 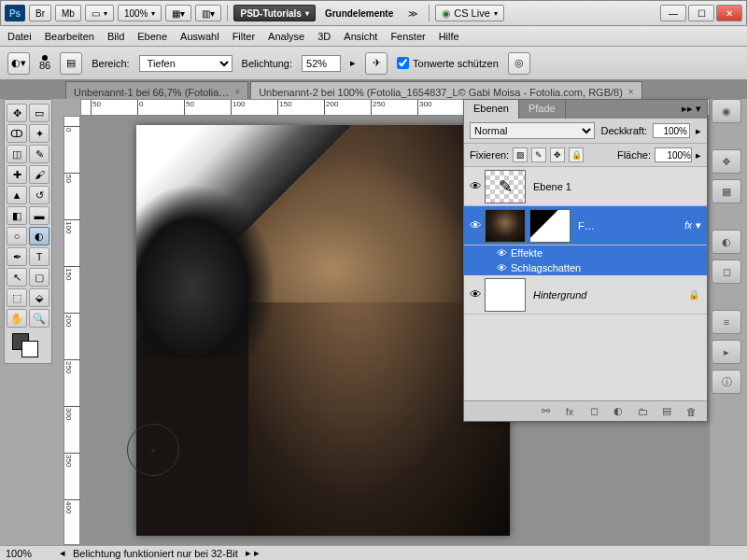 What do you see at coordinates (691, 412) in the screenshot?
I see `trash-icon: 🗑` at bounding box center [691, 412].